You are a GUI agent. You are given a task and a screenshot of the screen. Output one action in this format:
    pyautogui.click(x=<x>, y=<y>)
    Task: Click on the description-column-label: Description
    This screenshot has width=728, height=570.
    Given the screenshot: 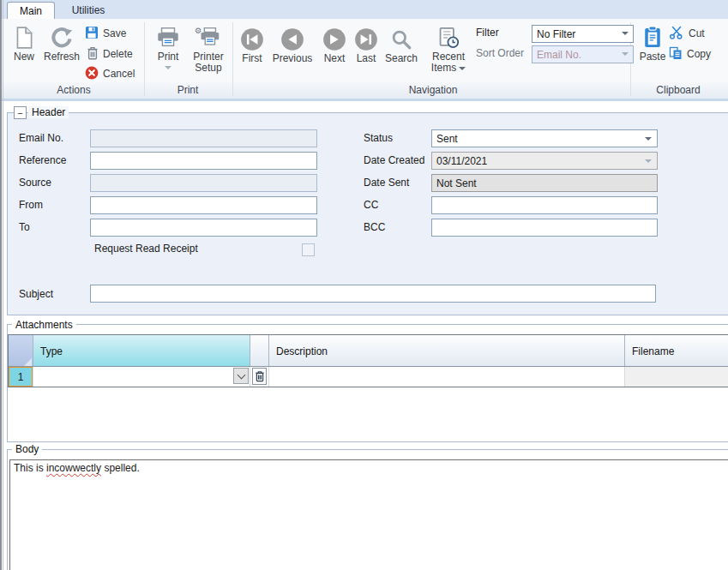 What is the action you would take?
    pyautogui.click(x=302, y=351)
    